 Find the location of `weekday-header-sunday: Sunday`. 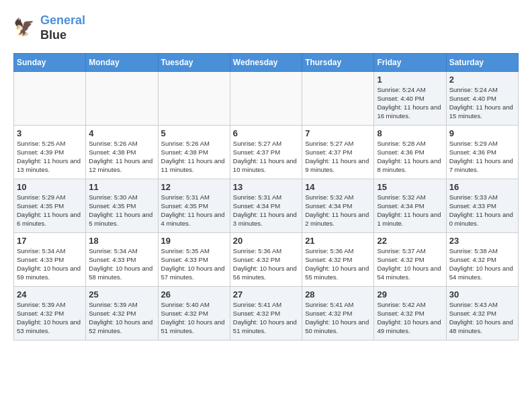

weekday-header-sunday: Sunday is located at coordinates (50, 63).